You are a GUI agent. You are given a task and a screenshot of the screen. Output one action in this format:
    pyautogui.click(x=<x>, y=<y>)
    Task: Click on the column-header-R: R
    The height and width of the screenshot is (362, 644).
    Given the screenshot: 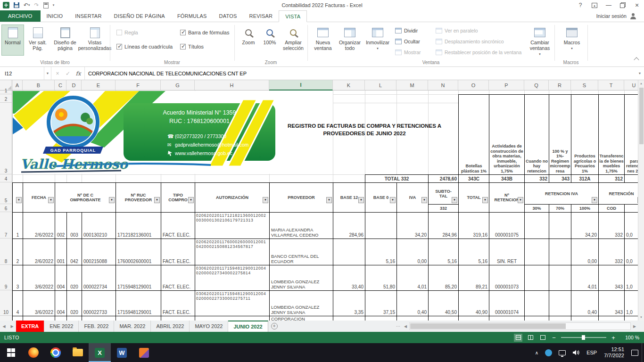 What is the action you would take?
    pyautogui.click(x=560, y=85)
    